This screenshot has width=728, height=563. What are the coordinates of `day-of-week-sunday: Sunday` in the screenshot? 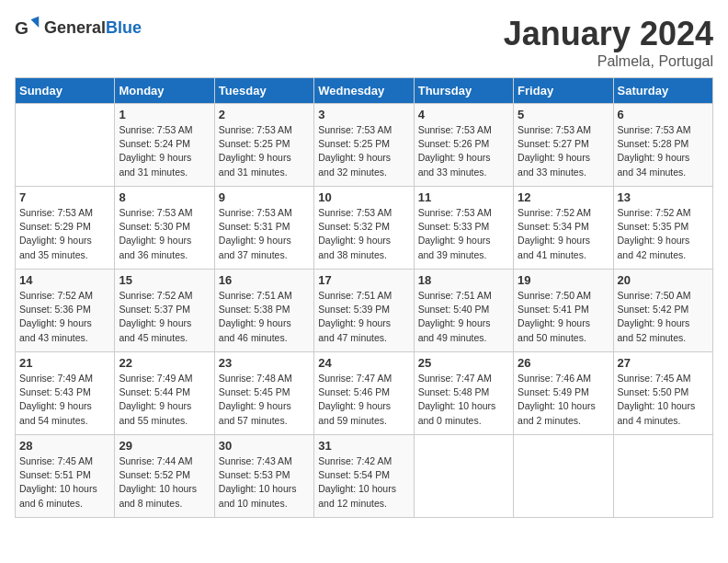 It's located at (65, 91).